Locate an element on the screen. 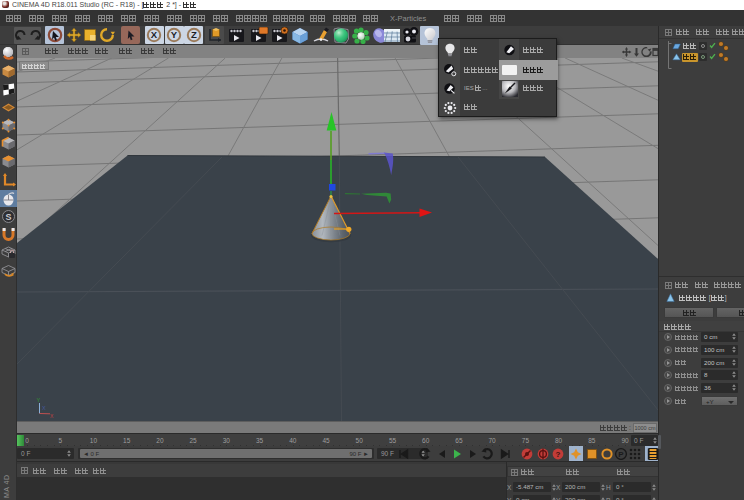  svg-text: Z is located at coordinates (194, 34).